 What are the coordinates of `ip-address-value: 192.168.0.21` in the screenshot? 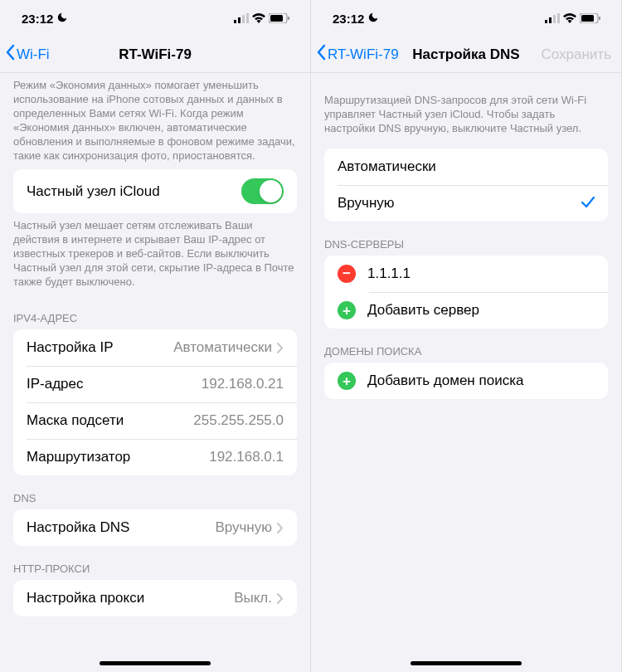 It's located at (242, 384).